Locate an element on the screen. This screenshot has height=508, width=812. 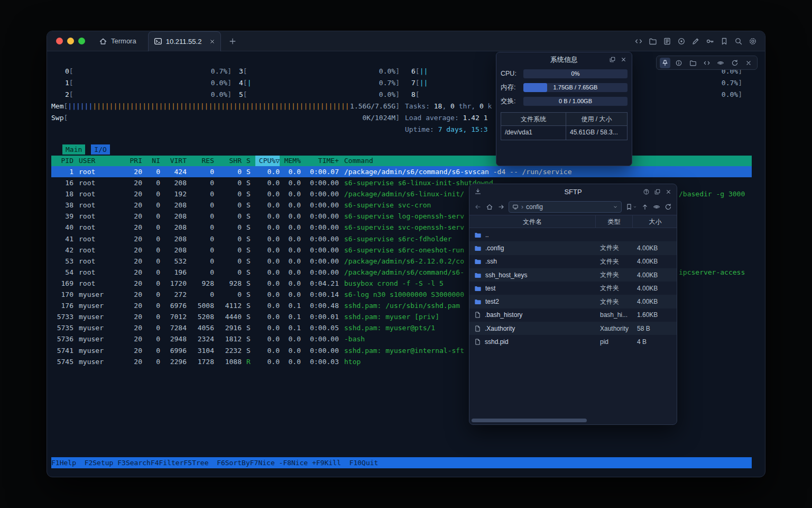
close-quickbar-button is located at coordinates (749, 63).